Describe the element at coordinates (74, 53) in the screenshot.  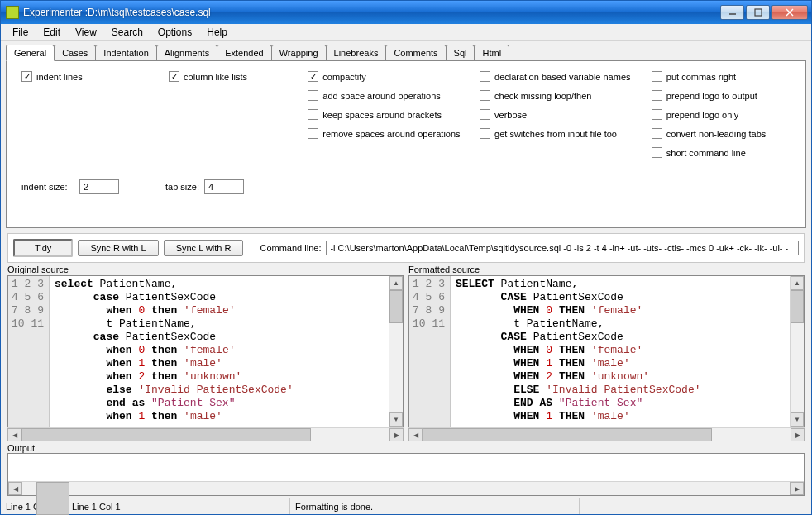
I see `tab-cases: Cases` at that location.